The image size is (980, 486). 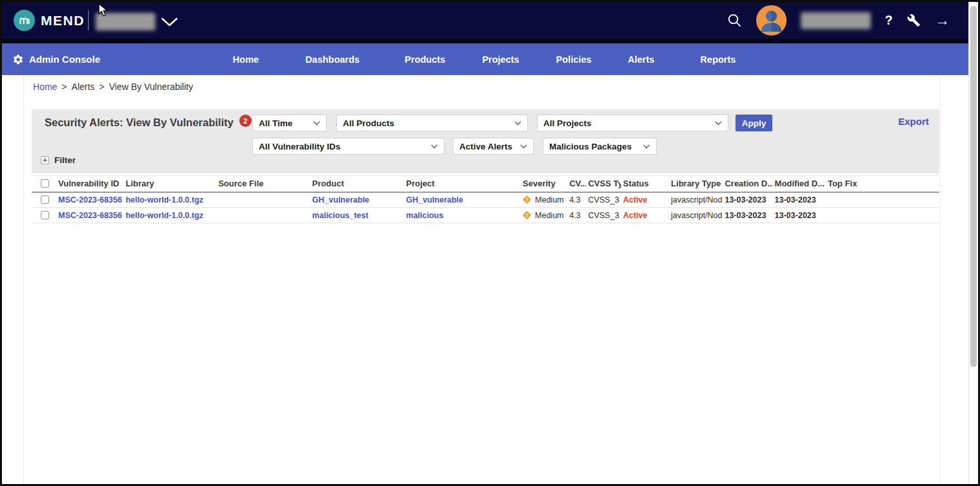 What do you see at coordinates (577, 184) in the screenshot?
I see `col-cvss: CV...` at bounding box center [577, 184].